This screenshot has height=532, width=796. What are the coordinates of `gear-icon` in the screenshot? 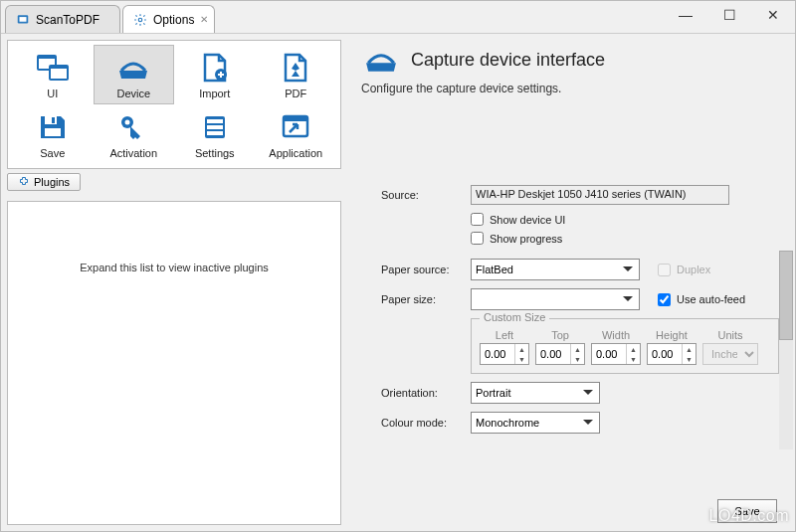 It's located at (140, 20).